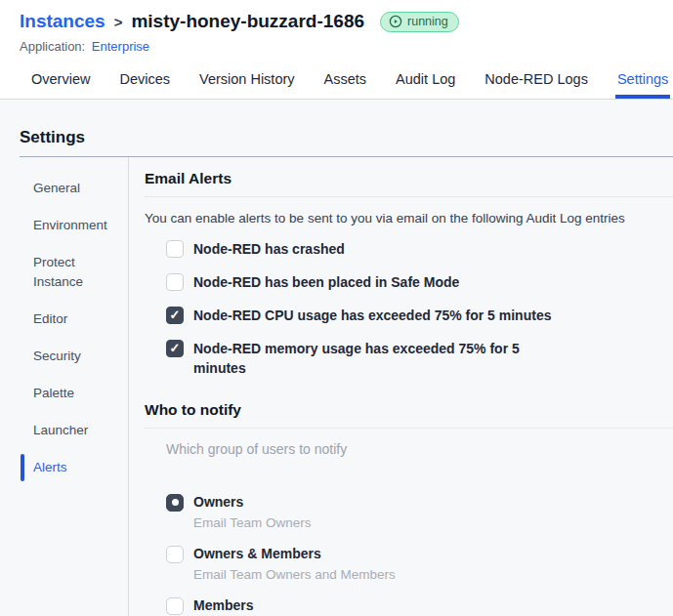  Describe the element at coordinates (420, 606) in the screenshot. I see `notify-option-members: Members Email Team Members` at that location.